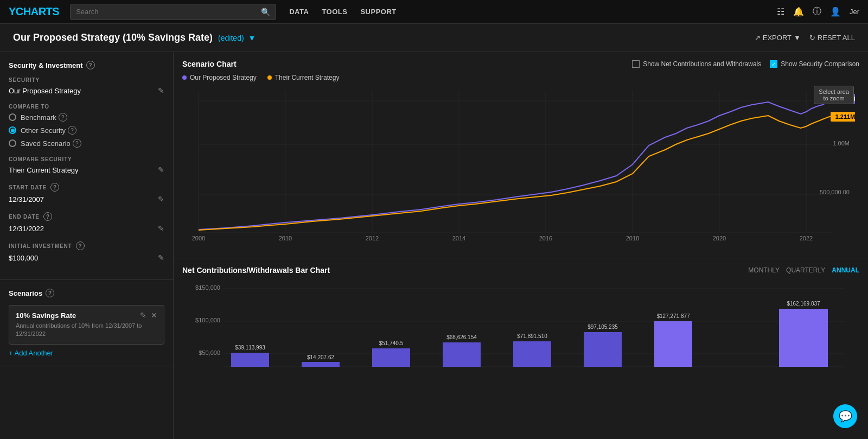 This screenshot has height=439, width=868. What do you see at coordinates (304, 78) in the screenshot?
I see `legend-current: Their Current Strategy` at bounding box center [304, 78].